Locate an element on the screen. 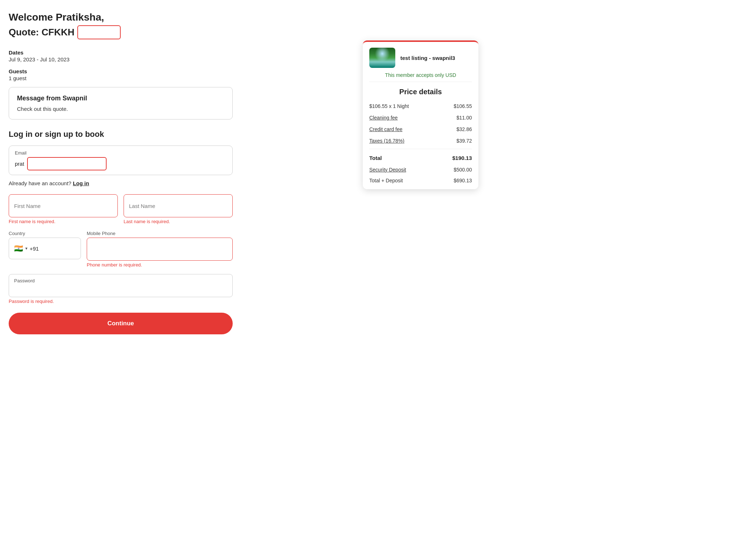  message-text: Check out this quote. is located at coordinates (121, 109).